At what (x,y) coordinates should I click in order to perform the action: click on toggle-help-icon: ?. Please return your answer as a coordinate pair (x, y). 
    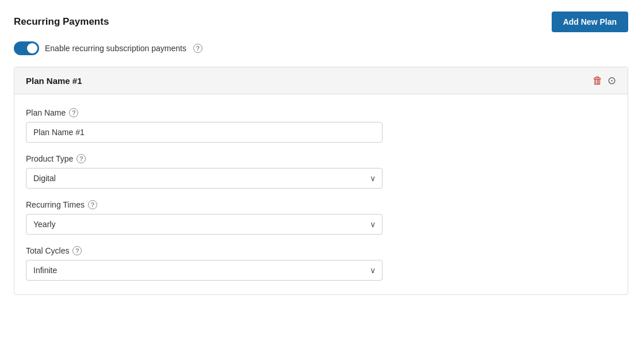
    Looking at the image, I should click on (198, 48).